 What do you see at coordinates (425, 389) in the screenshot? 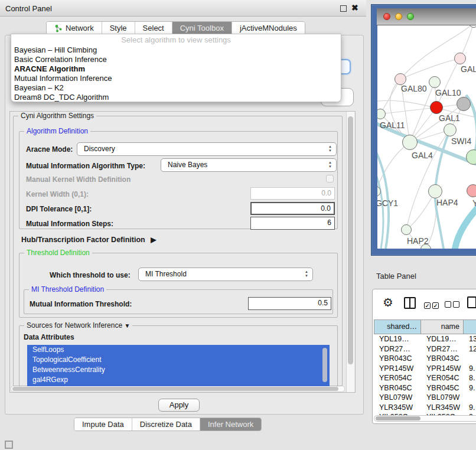
I see `table-row: YBR045C YBR045C 9.` at bounding box center [425, 389].